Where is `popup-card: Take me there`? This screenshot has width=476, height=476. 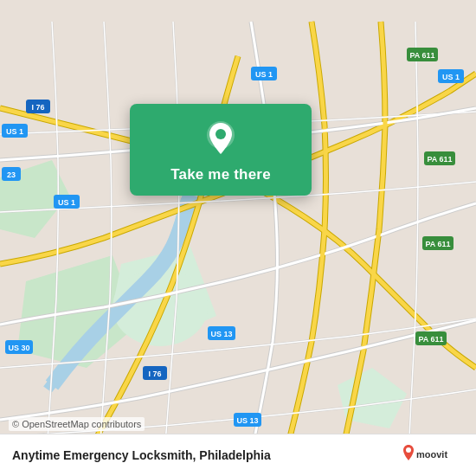 popup-card: Take me there is located at coordinates (221, 150).